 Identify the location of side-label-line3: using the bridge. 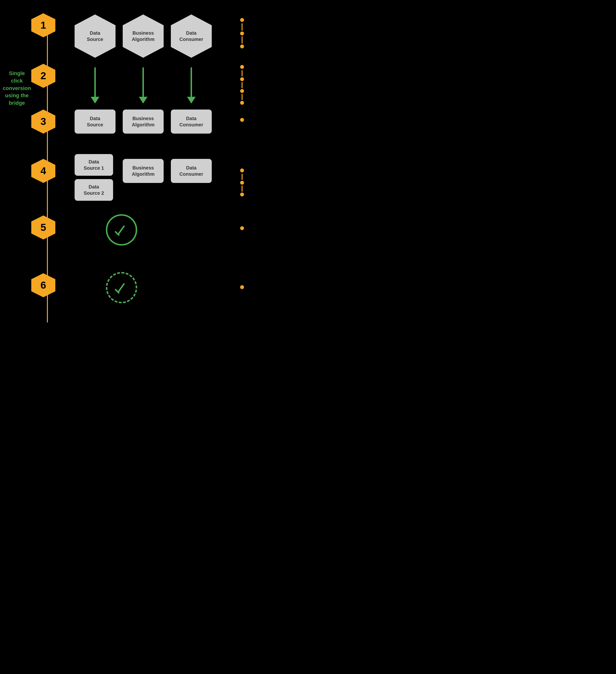
(17, 99).